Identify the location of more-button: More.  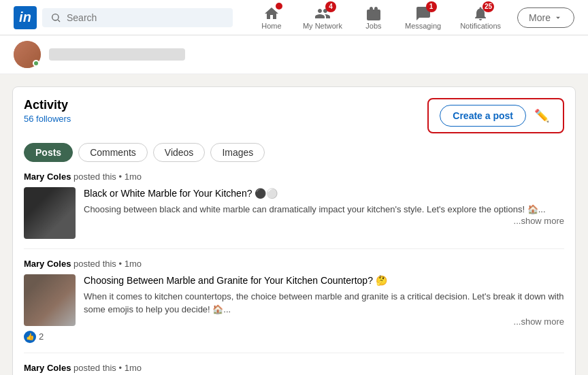
(546, 18).